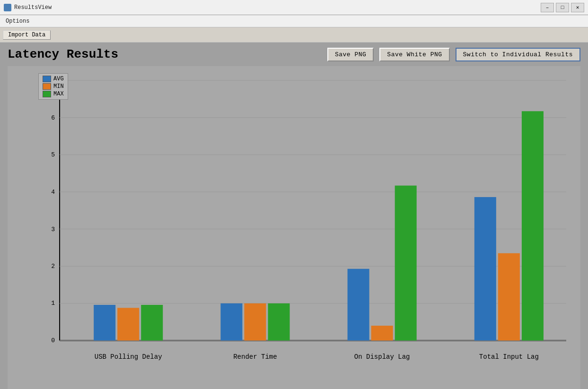 The height and width of the screenshot is (389, 588). I want to click on legend-avg-label: AVG, so click(59, 79).